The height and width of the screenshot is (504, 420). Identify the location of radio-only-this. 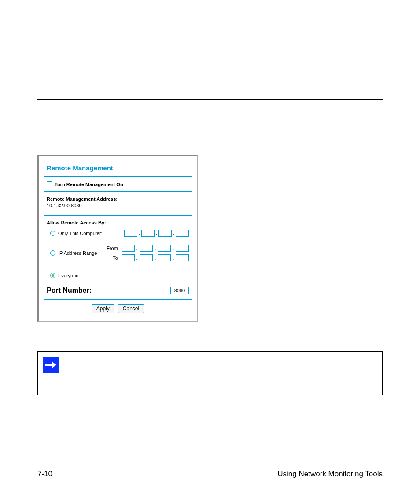
(53, 233).